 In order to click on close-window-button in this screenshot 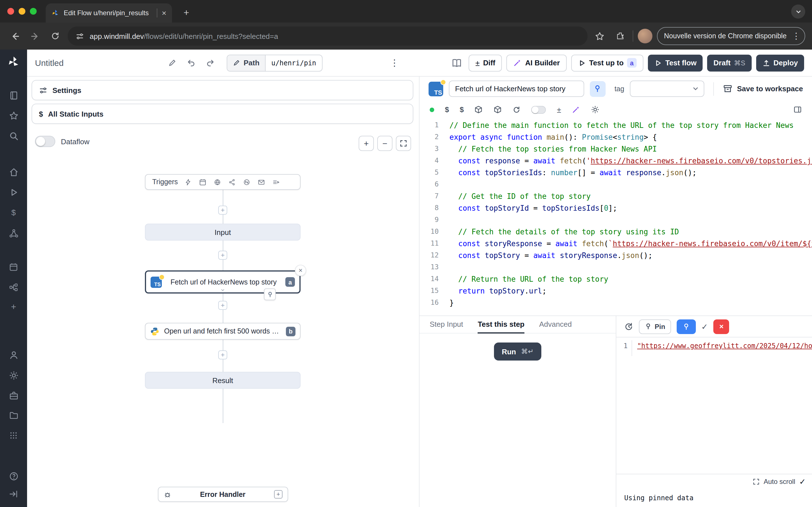, I will do `click(11, 11)`.